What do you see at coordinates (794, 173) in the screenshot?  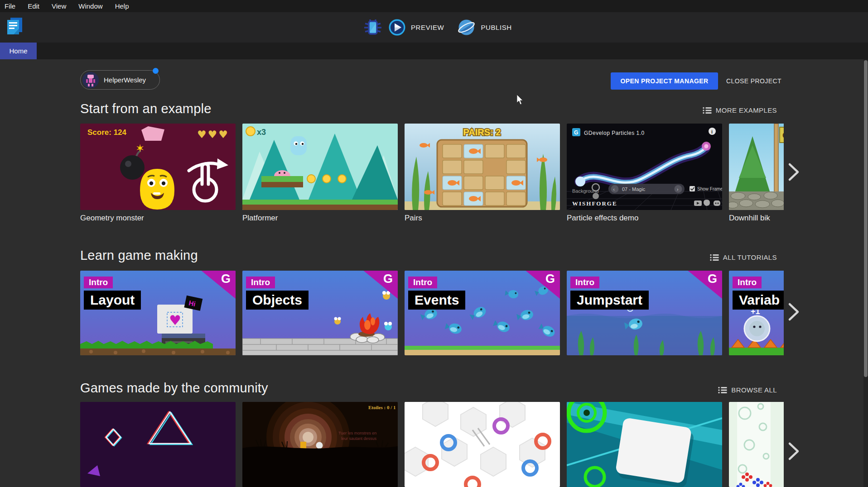 I see `examples-next-button` at bounding box center [794, 173].